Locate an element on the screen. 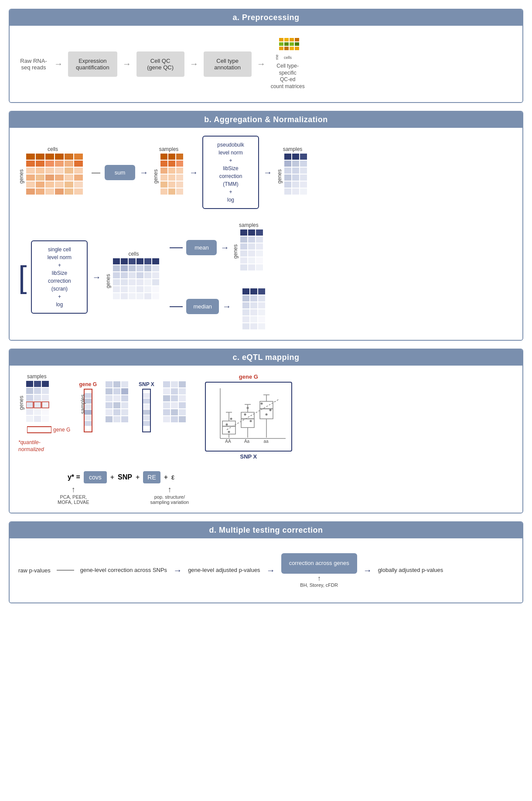 This screenshot has height=801, width=532. formula-section: y* = covs + SNP + RE + ε ↑ PC is located at coordinates (283, 488).